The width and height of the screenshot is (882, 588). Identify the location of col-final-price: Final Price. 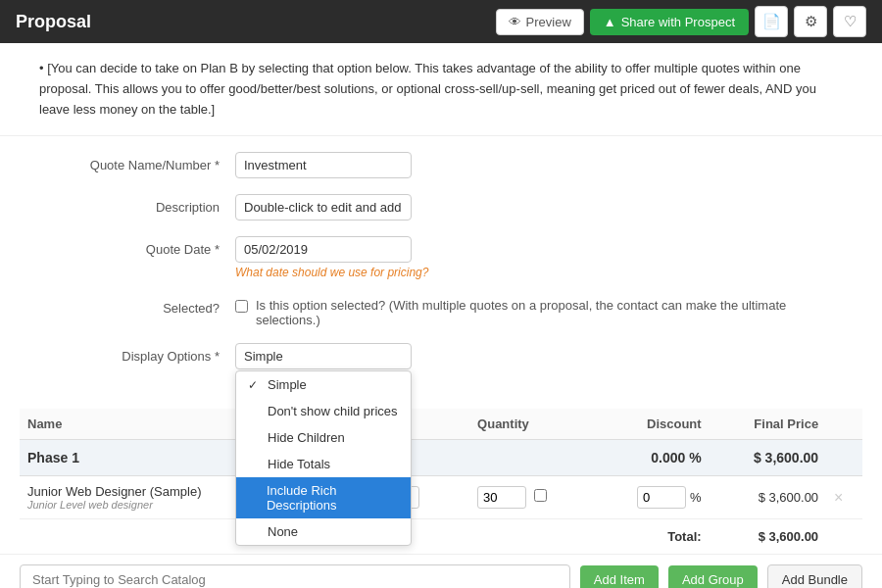
(768, 424).